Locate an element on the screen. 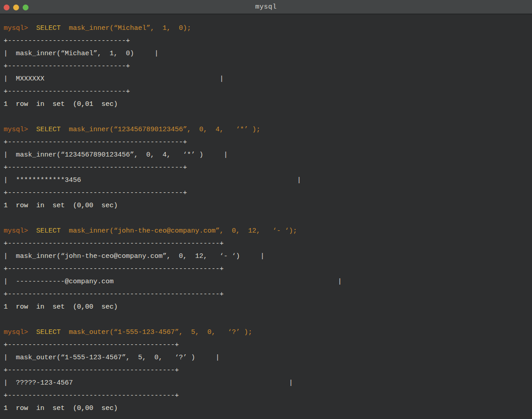 The height and width of the screenshot is (419, 532). table-header-row: | mask_inner(“john-the-ceo@company.com”,… is located at coordinates (266, 257).